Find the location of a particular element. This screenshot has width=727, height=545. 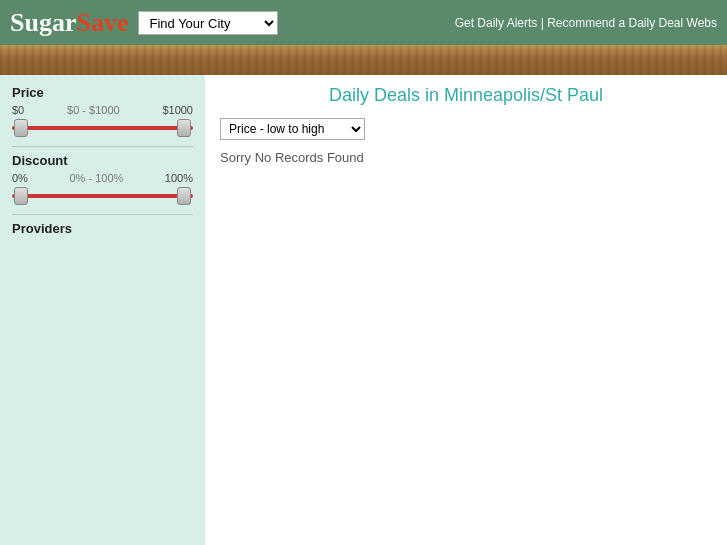

price-min-label: $0 is located at coordinates (18, 110).